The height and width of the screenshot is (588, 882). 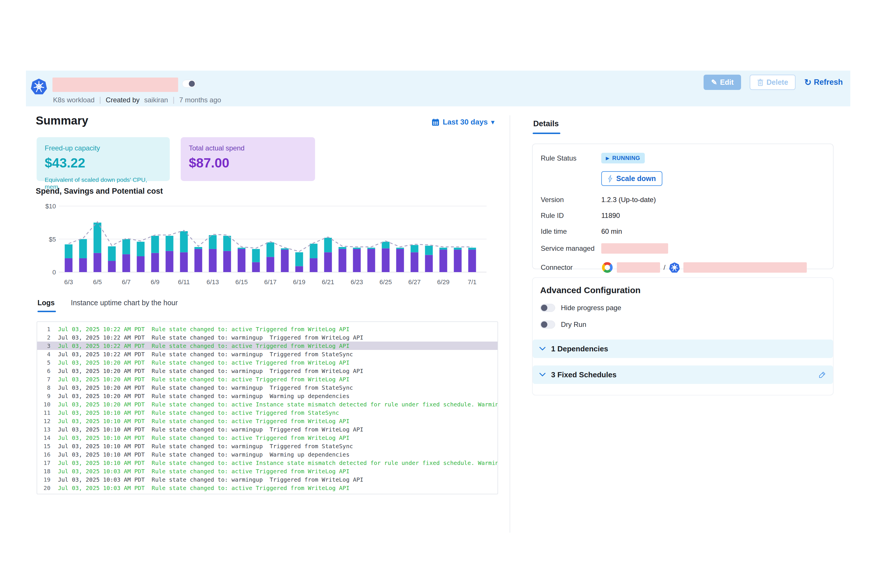 I want to click on edit-pencil-icon, so click(x=822, y=375).